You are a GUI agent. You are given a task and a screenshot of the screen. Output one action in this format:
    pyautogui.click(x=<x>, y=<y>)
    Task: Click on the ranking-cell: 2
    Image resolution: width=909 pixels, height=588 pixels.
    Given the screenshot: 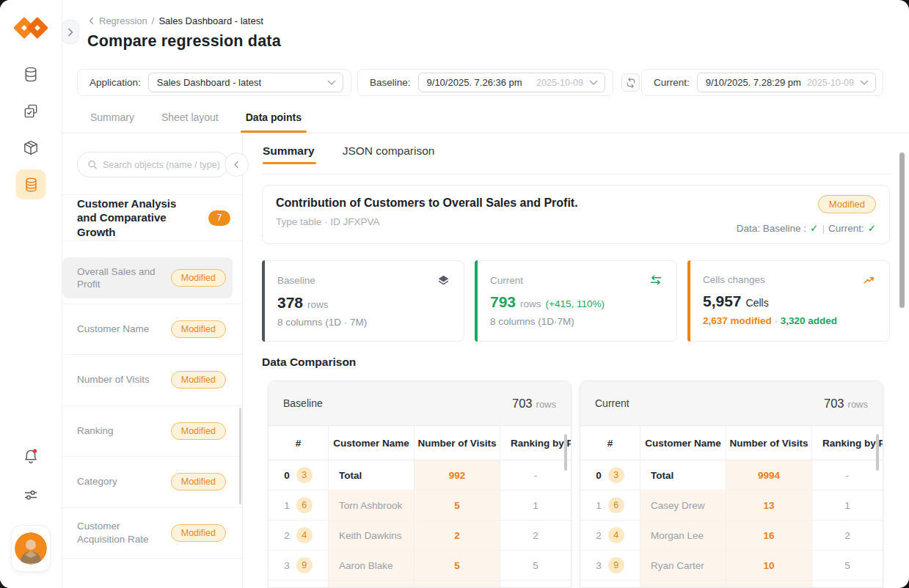 What is the action you would take?
    pyautogui.click(x=847, y=535)
    